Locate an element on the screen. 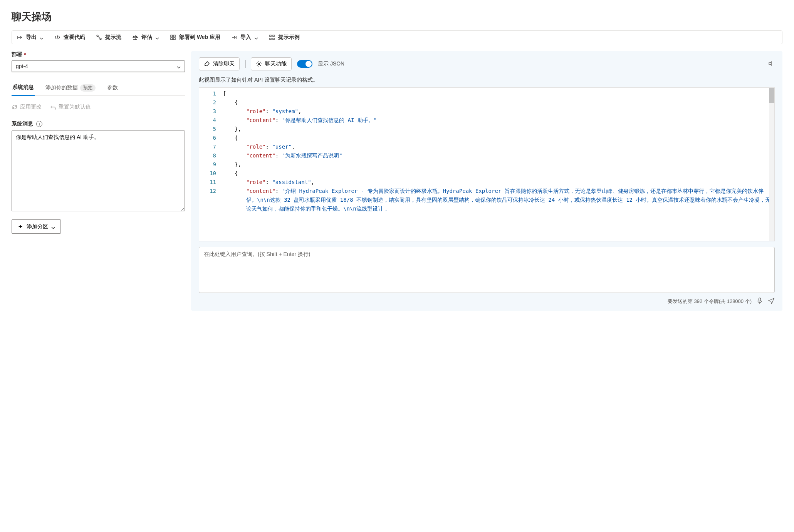 Image resolution: width=794 pixels, height=532 pixels. code-icon is located at coordinates (57, 37).